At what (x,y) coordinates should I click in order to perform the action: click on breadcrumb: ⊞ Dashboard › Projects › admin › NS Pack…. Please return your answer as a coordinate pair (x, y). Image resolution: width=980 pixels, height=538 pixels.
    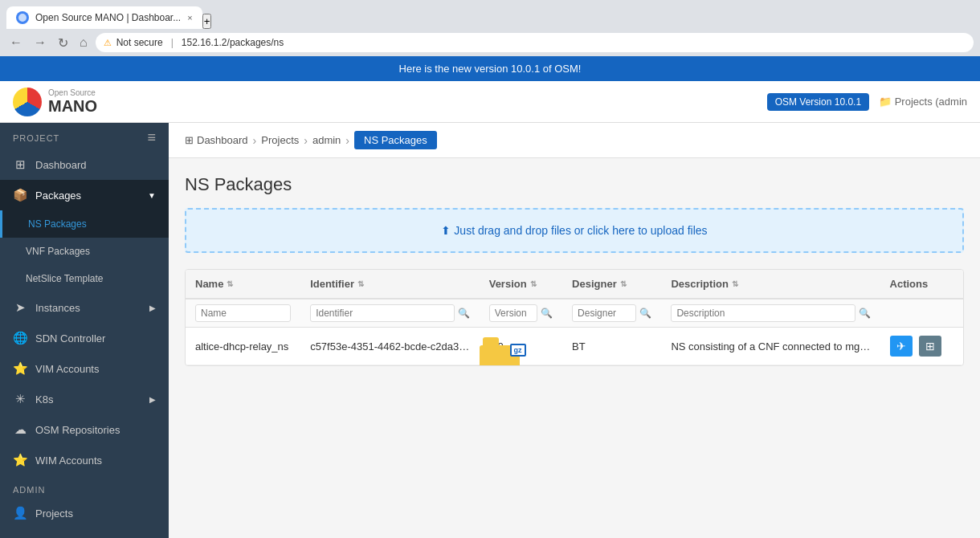
    Looking at the image, I should click on (574, 141).